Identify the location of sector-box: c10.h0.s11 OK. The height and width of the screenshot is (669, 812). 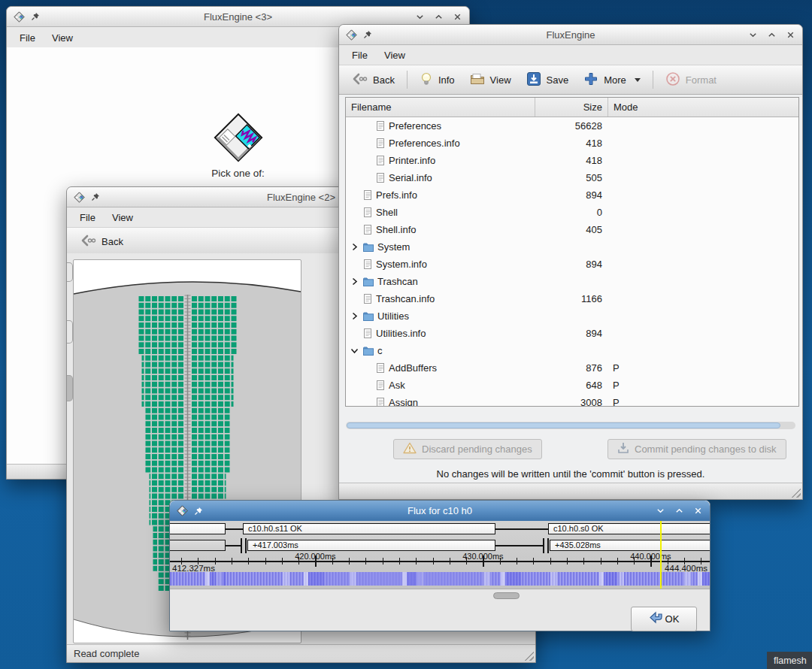
(369, 529).